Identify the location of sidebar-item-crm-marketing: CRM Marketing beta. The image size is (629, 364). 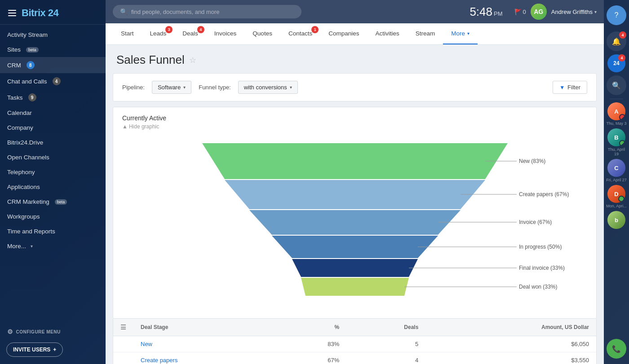
(53, 202).